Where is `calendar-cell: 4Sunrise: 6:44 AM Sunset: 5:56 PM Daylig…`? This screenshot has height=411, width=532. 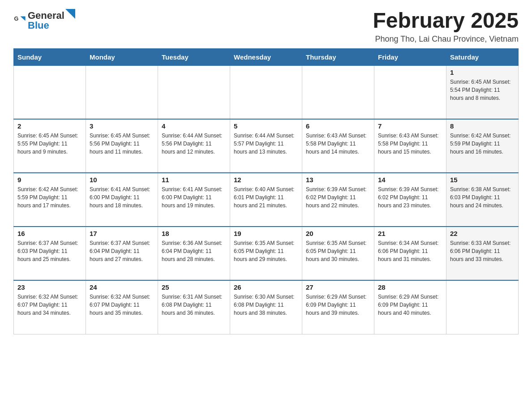 calendar-cell: 4Sunrise: 6:44 AM Sunset: 5:56 PM Daylig… is located at coordinates (194, 146).